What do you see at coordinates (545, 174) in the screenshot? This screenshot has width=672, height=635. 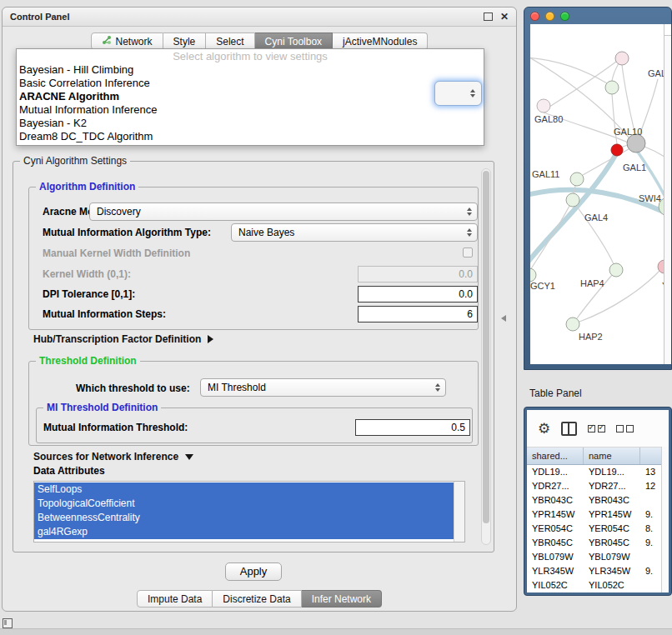 I see `node-label-gal11: GAL11` at bounding box center [545, 174].